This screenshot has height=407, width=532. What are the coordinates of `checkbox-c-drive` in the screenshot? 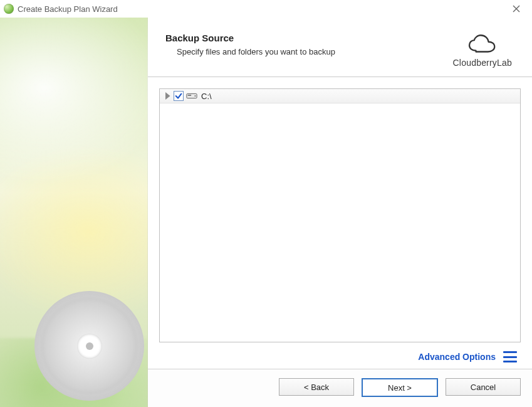 It's located at (179, 96).